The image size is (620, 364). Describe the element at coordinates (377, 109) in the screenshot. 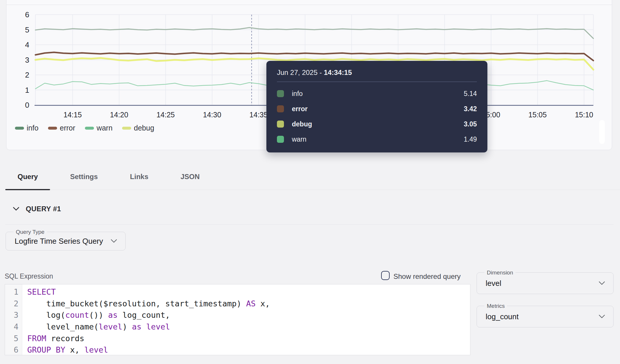

I see `tooltip-row-error: error 3.42` at that location.